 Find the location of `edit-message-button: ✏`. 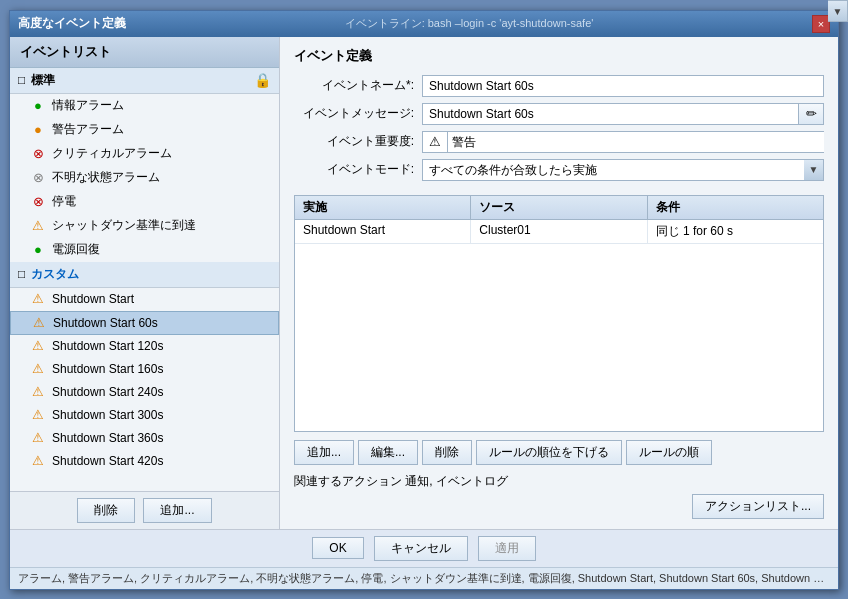

edit-message-button: ✏ is located at coordinates (811, 114).